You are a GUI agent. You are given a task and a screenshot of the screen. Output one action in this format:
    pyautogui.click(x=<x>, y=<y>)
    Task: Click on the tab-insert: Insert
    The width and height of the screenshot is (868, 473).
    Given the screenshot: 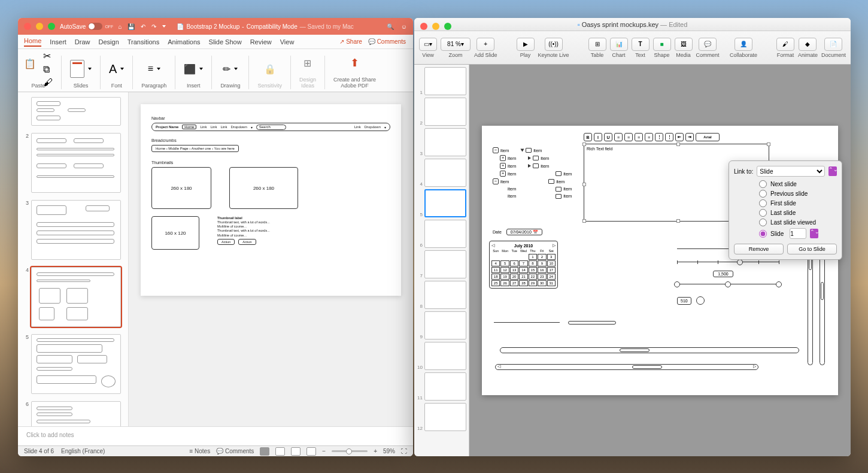 What is the action you would take?
    pyautogui.click(x=58, y=42)
    